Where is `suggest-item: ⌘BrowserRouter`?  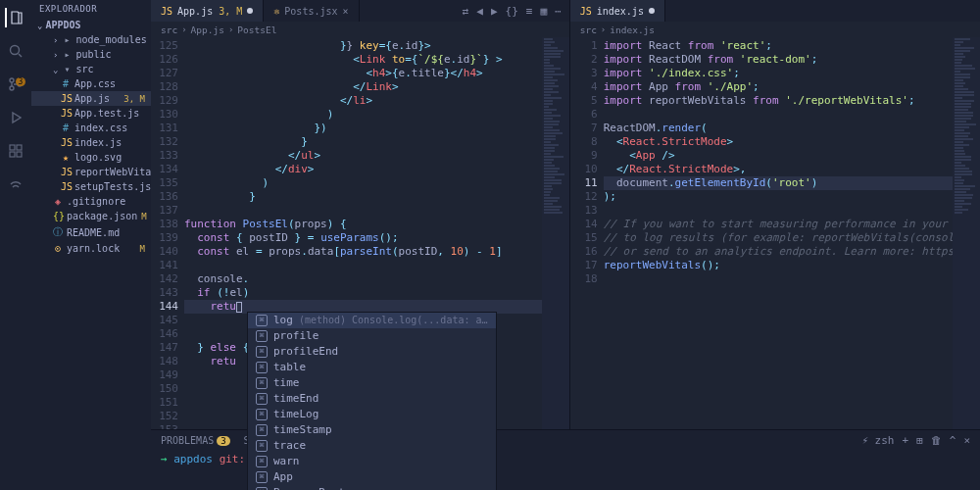 suggest-item: ⌘BrowserRouter is located at coordinates (372, 488).